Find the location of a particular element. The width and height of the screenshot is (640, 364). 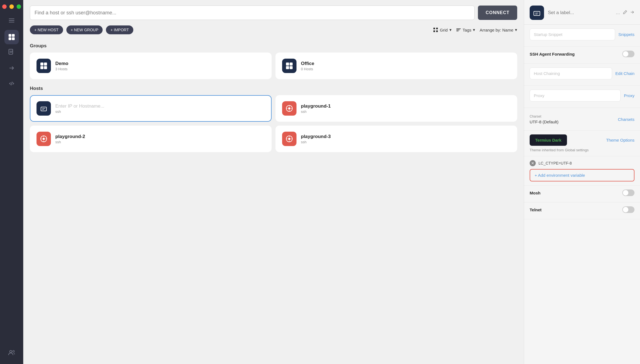

host-card-pg1: playground-1 ssh is located at coordinates (396, 108).